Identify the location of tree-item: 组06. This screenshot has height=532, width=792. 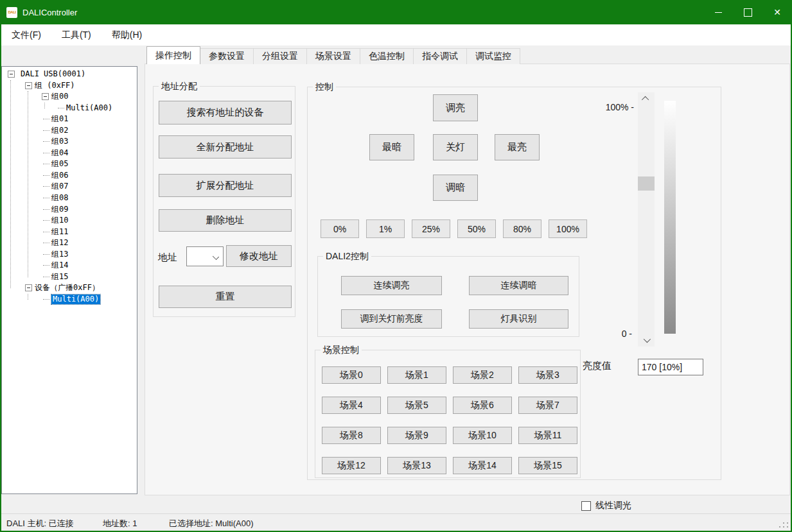
(69, 176).